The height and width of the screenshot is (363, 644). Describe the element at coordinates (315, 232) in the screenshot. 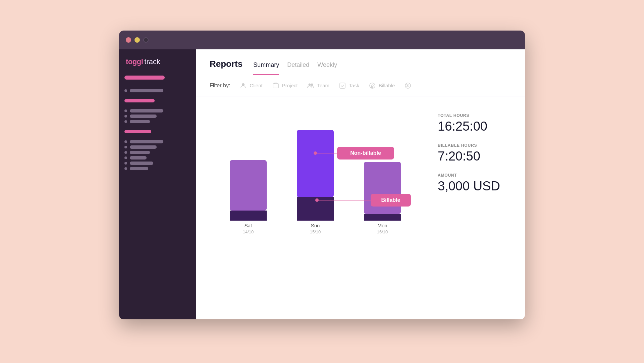

I see `sun-date: 15/10` at that location.